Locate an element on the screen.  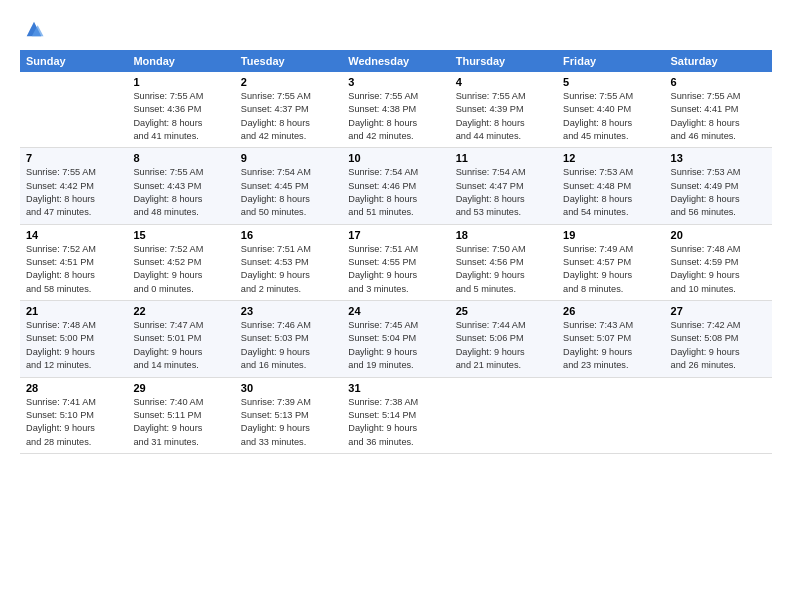
day-number: 9 is located at coordinates (288, 158).